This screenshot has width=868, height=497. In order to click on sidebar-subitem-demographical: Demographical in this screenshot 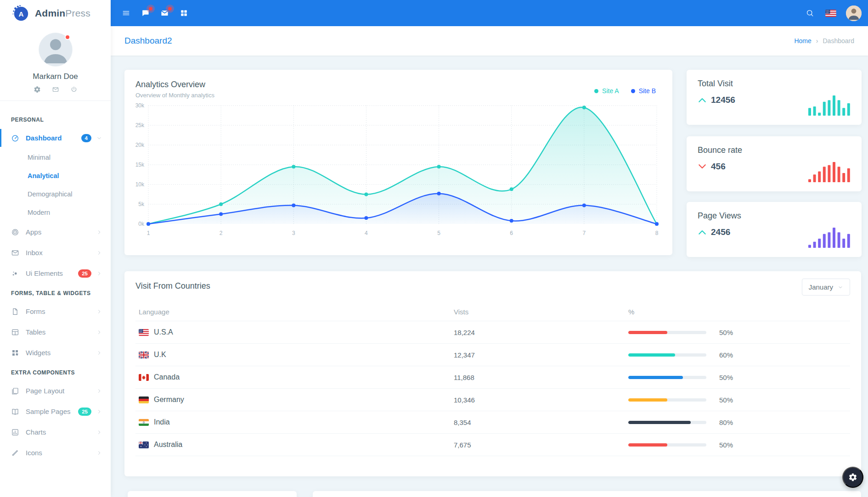, I will do `click(55, 194)`.